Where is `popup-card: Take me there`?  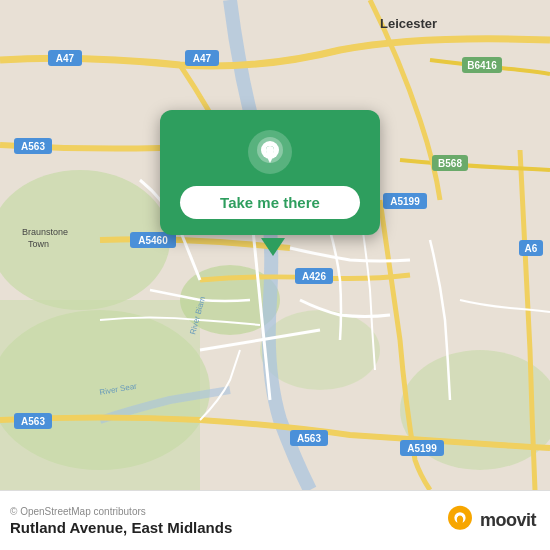 popup-card: Take me there is located at coordinates (270, 172).